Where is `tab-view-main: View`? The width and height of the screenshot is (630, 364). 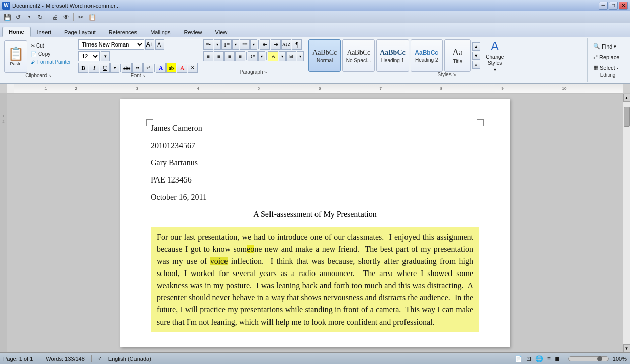
tab-view-main: View is located at coordinates (221, 32).